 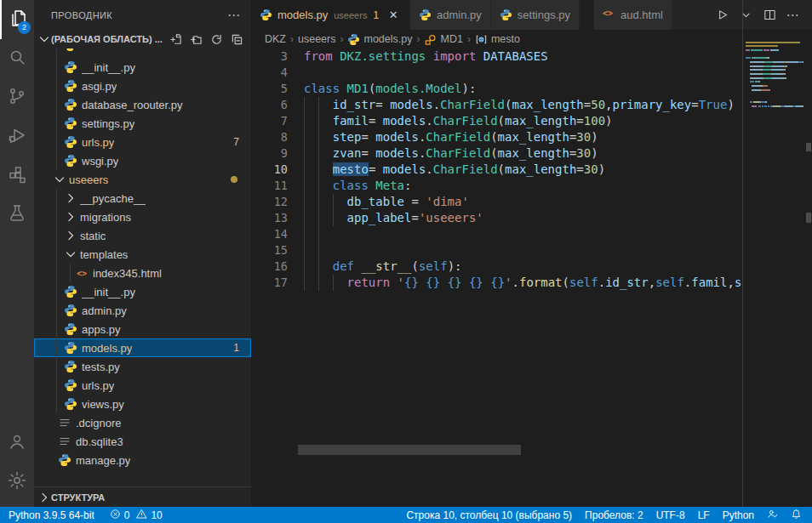 What do you see at coordinates (269, 202) in the screenshot?
I see `line-number: 12` at bounding box center [269, 202].